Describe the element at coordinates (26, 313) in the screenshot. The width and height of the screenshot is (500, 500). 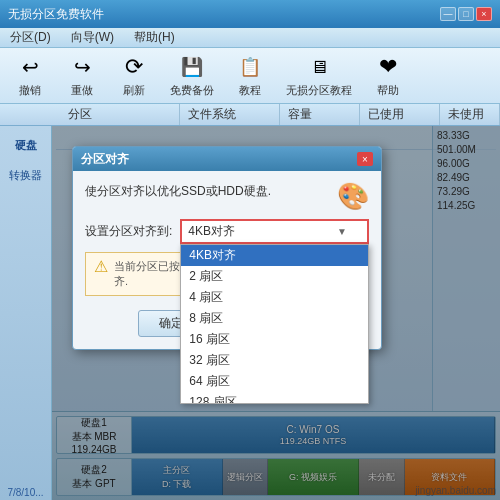
I see `left-panel: 硬盘 转换器 7/8/10...` at that location.